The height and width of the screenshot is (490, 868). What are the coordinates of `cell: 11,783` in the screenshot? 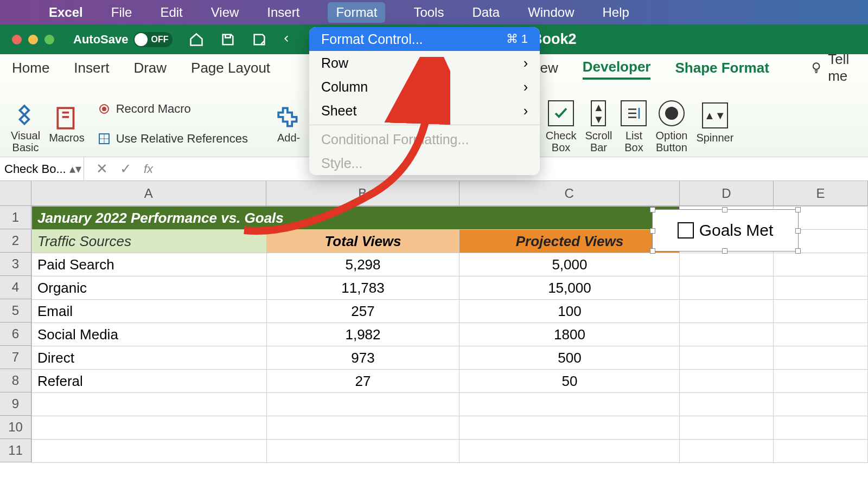 It's located at (363, 288).